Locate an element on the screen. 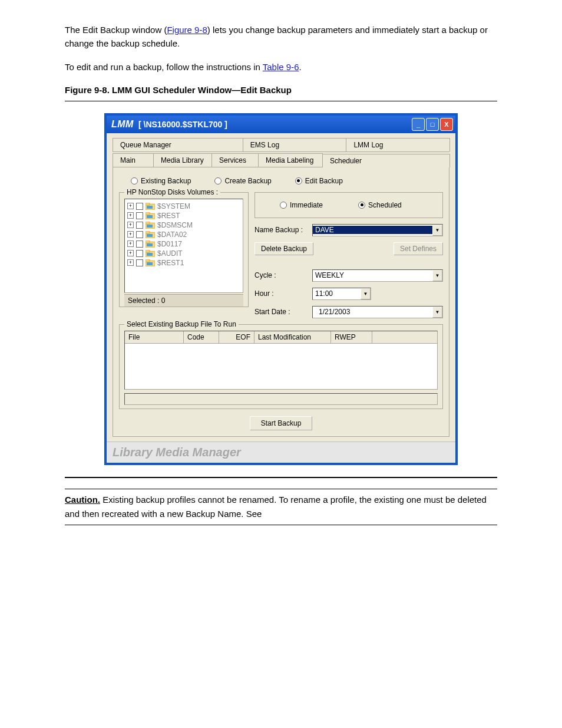  tree-item-label: $DSMSCM is located at coordinates (175, 225).